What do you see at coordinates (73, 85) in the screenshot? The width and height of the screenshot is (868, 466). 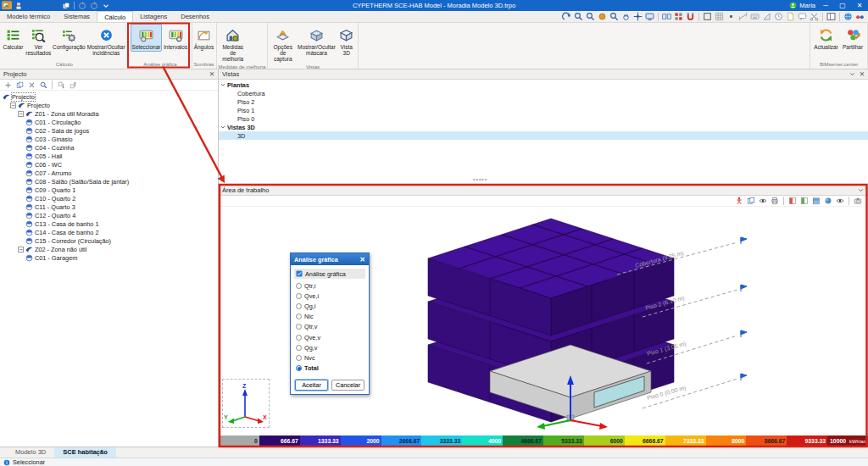 I see `collapse-all-icon` at bounding box center [73, 85].